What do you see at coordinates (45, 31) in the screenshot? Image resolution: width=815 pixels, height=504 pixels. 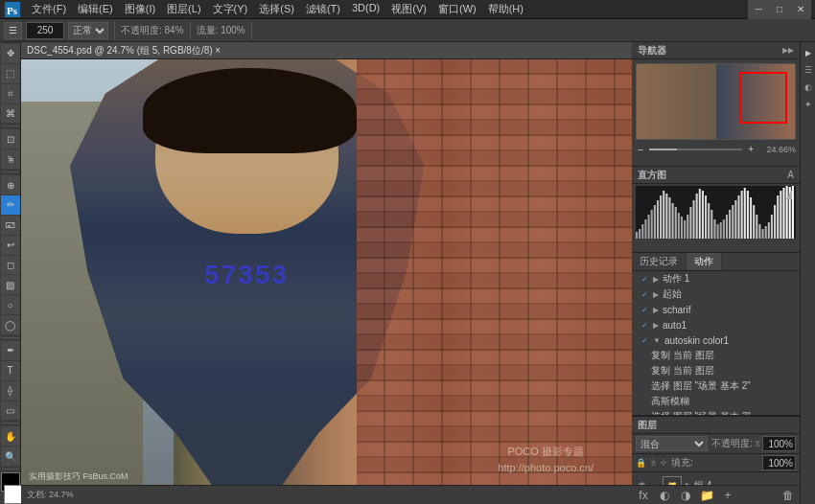 I see `brush-size-input` at bounding box center [45, 31].